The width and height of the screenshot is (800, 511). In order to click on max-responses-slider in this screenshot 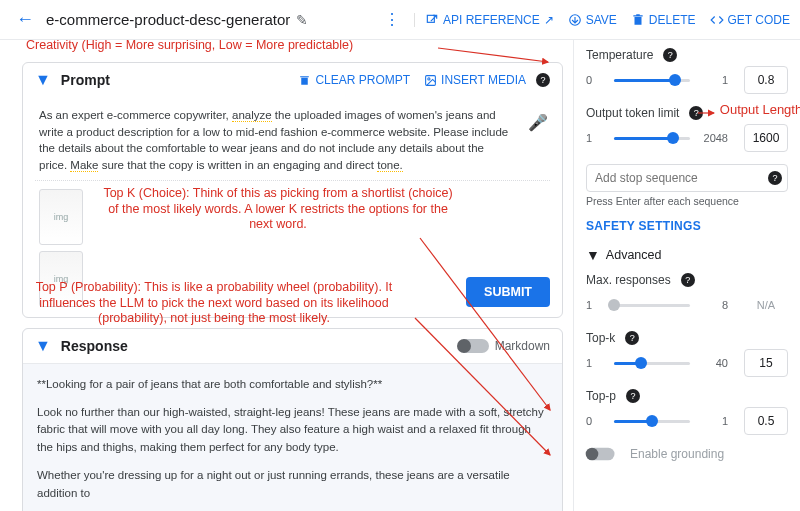, I will do `click(652, 306)`.